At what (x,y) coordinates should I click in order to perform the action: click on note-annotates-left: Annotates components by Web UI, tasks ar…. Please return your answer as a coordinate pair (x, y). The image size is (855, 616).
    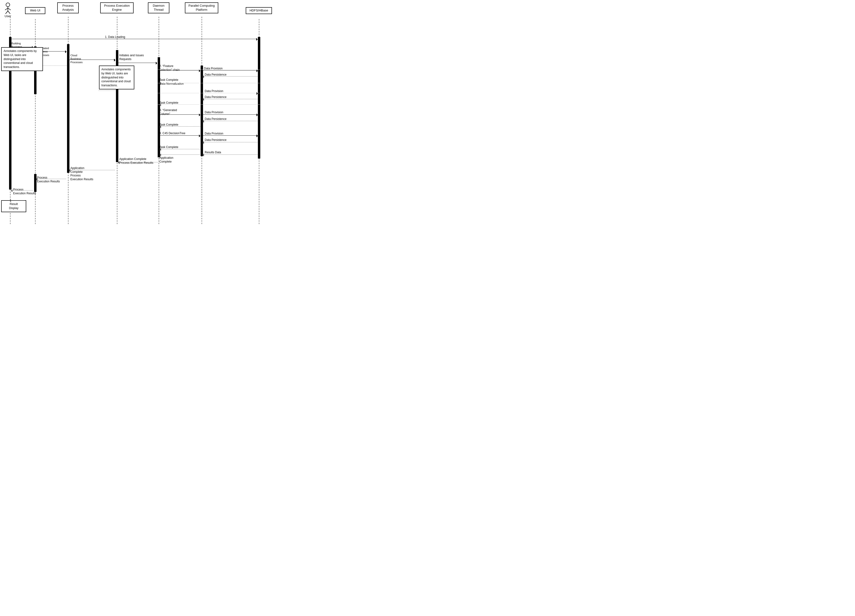
    Looking at the image, I should click on (22, 59).